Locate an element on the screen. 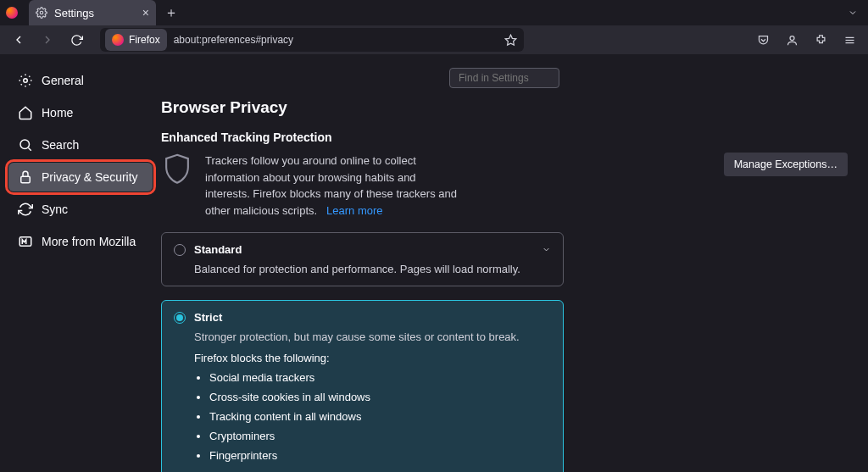 The height and width of the screenshot is (472, 868). option-desc: Stronger protection, but may cause some … is located at coordinates (373, 337).